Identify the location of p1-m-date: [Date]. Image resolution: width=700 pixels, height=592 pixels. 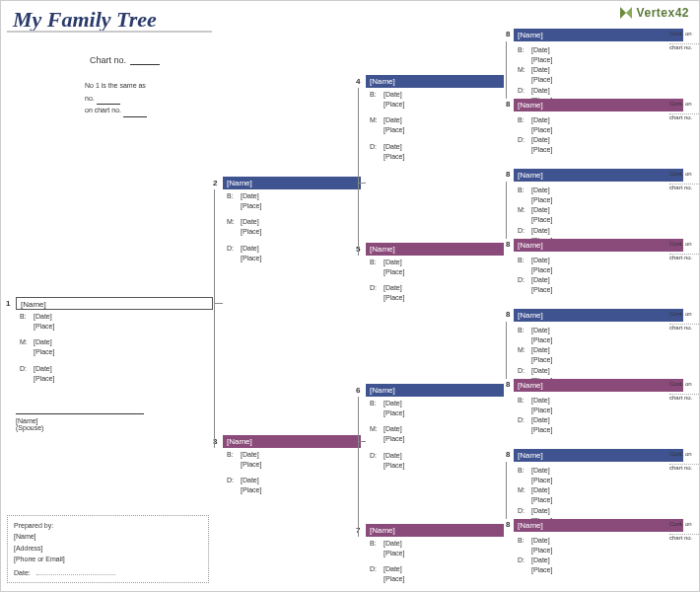
(43, 342).